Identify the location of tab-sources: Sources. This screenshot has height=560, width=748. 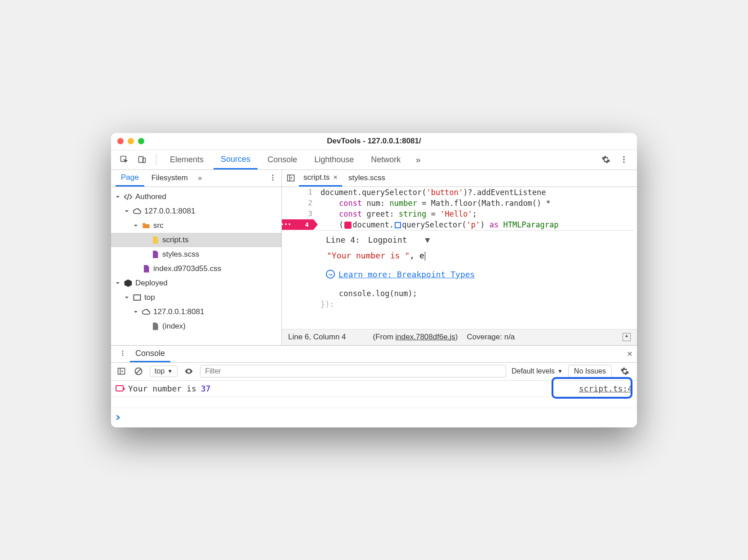
(236, 160).